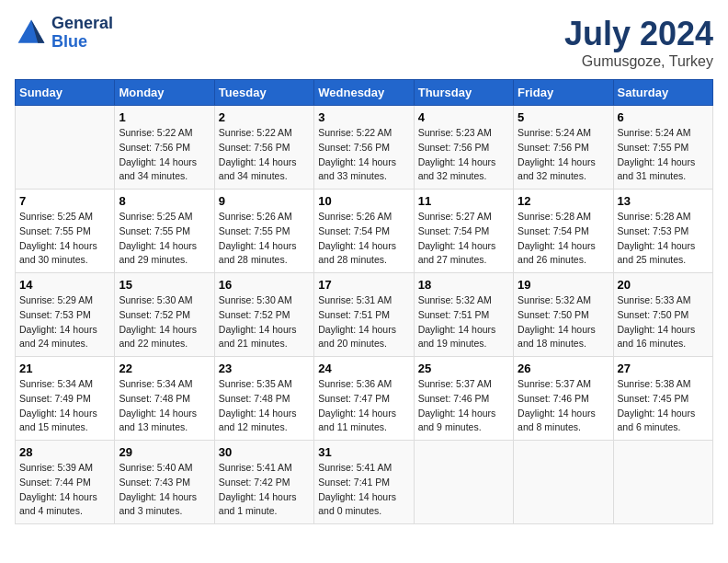 The width and height of the screenshot is (728, 563). Describe the element at coordinates (65, 232) in the screenshot. I see `calendar-cell: 7Sunrise: 5:25 AM Sunset: 7:55 PM Daylig…` at that location.